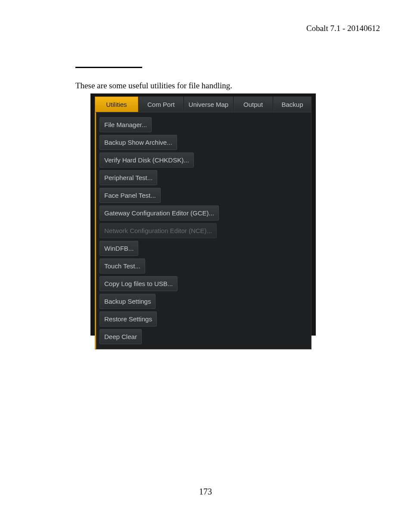 The height and width of the screenshot is (532, 411). Describe the element at coordinates (128, 319) in the screenshot. I see `item-restore-settings: Restore Settings` at that location.